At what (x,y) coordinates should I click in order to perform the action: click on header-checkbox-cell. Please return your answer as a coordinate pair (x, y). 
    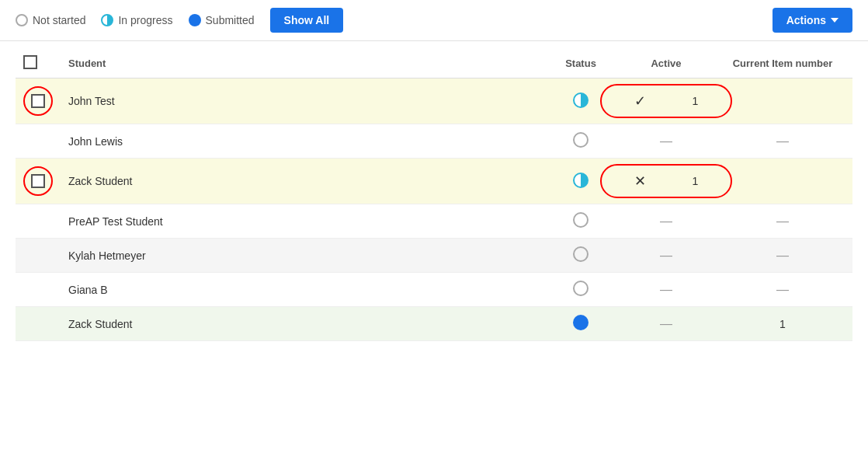
    Looking at the image, I should click on (38, 64).